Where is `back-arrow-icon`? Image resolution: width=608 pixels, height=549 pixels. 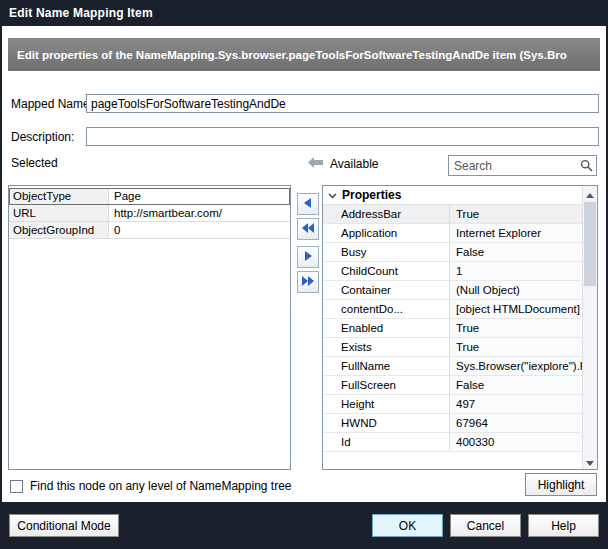
back-arrow-icon is located at coordinates (316, 164).